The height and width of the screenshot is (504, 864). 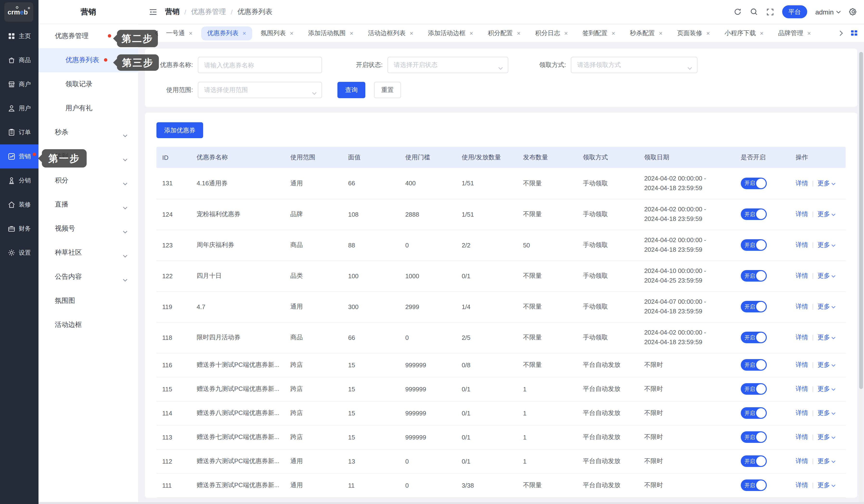 I want to click on tab: 氛围列表 ✕, so click(x=277, y=33).